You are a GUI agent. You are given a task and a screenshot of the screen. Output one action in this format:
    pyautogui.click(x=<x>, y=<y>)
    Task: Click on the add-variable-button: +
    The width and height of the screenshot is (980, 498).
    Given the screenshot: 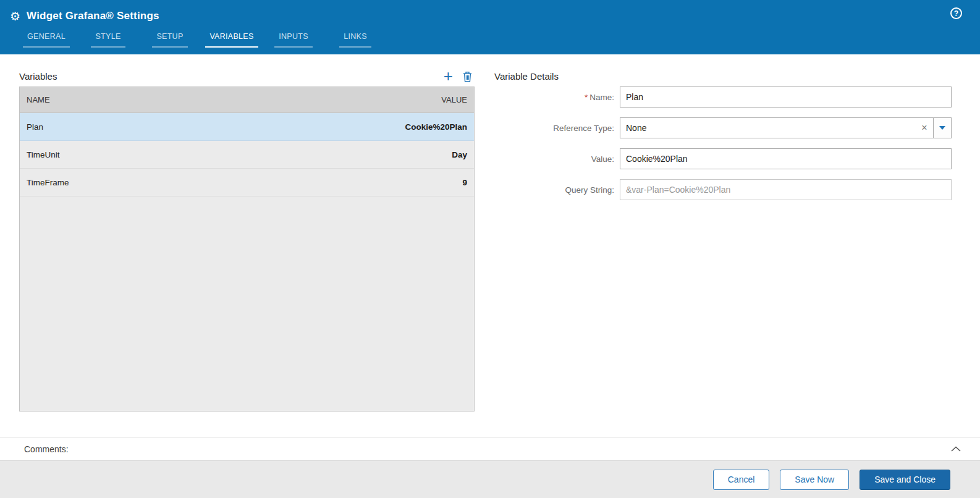 What is the action you would take?
    pyautogui.click(x=449, y=76)
    